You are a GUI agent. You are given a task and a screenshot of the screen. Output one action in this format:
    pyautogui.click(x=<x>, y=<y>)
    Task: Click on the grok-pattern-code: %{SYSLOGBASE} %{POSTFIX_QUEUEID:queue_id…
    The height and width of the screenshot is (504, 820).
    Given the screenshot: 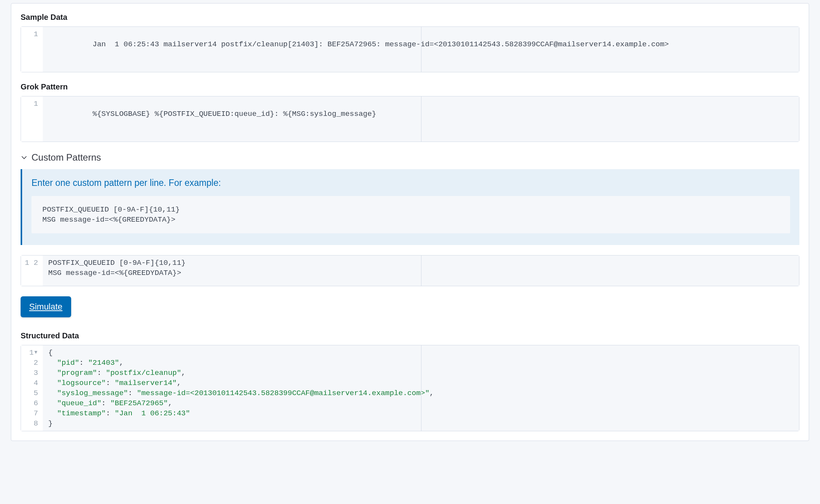 What is the action you would take?
    pyautogui.click(x=421, y=119)
    